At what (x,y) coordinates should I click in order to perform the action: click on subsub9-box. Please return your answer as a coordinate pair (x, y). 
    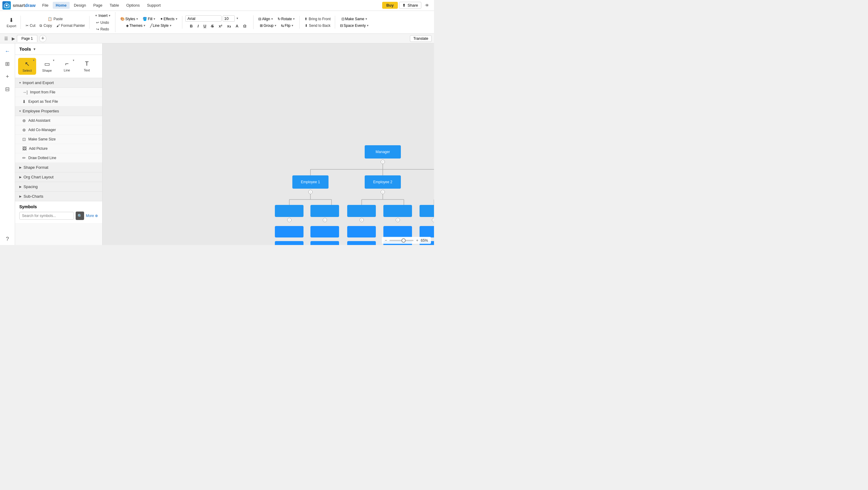
    Looking at the image, I should click on (361, 243).